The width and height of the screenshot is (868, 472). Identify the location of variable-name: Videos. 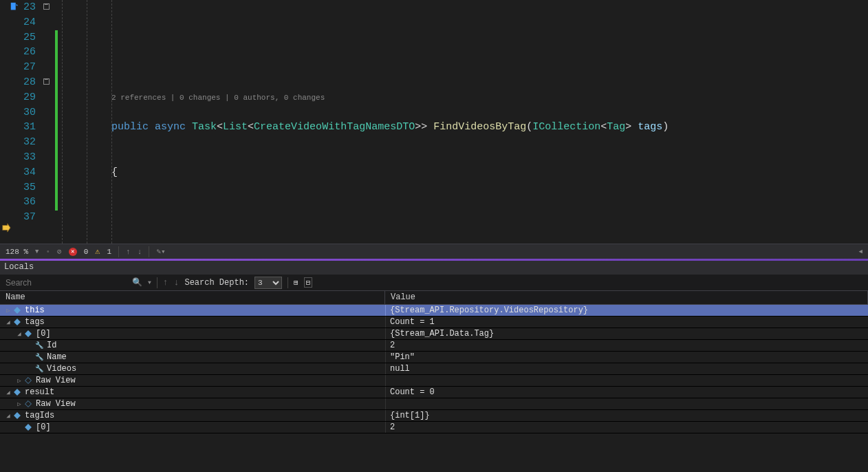
(62, 369).